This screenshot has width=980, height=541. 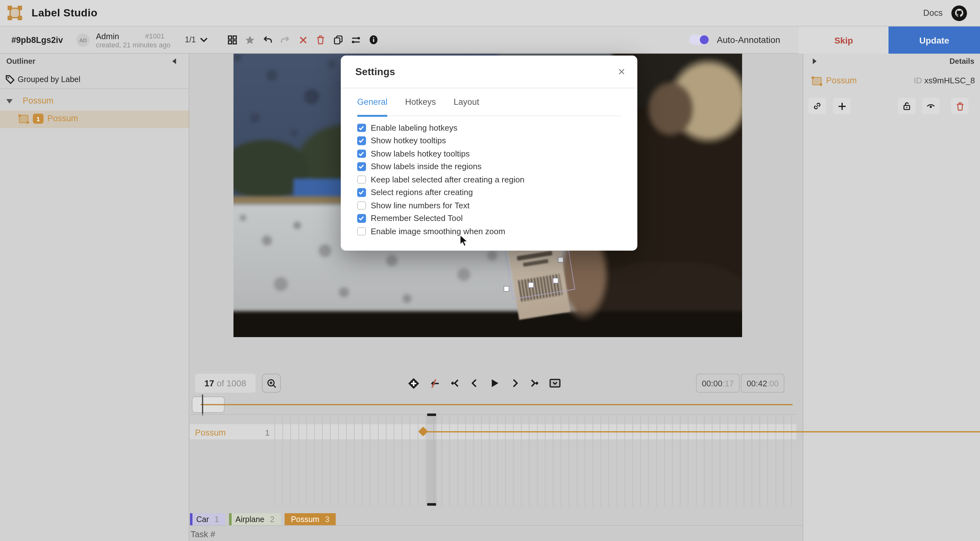 What do you see at coordinates (426, 167) in the screenshot?
I see `settings-option-label: Show labels inside the regions` at bounding box center [426, 167].